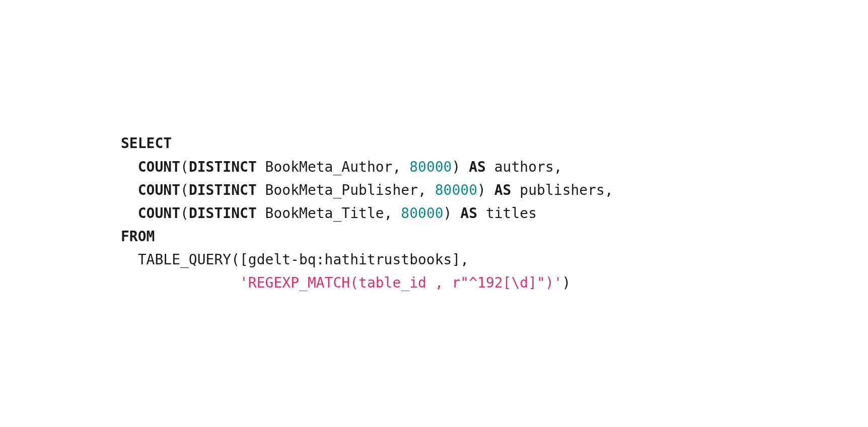 This screenshot has height=427, width=868. What do you see at coordinates (507, 214) in the screenshot?
I see `alias-titles: titles` at bounding box center [507, 214].